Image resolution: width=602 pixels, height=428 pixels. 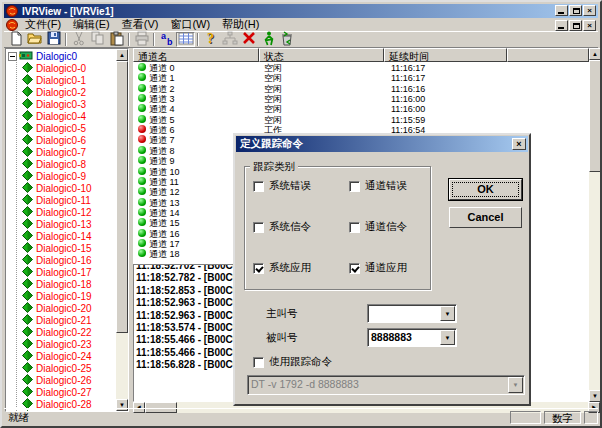 I want to click on channel-row: 通道 0空闲11:16:17, so click(x=361, y=68).